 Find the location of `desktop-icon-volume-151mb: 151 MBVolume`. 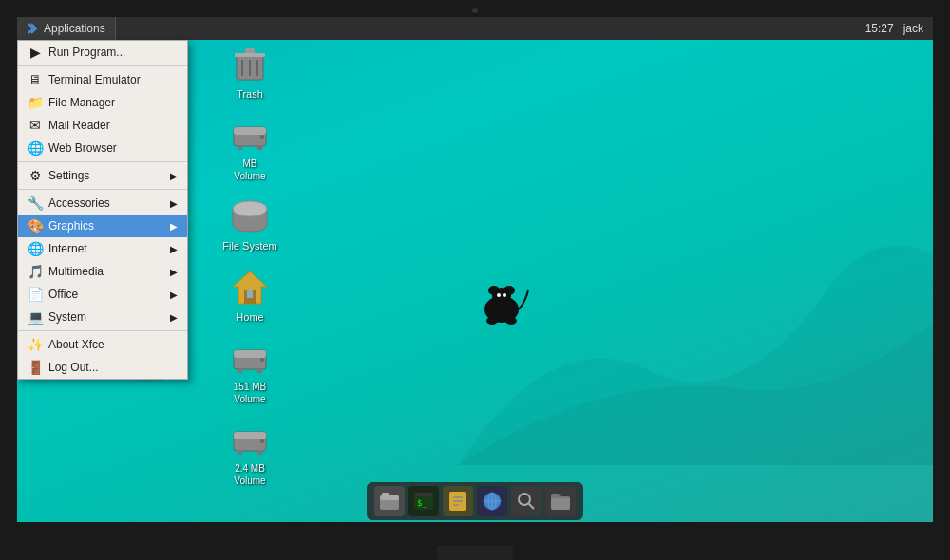

desktop-icon-volume-151mb: 151 MBVolume is located at coordinates (250, 372).